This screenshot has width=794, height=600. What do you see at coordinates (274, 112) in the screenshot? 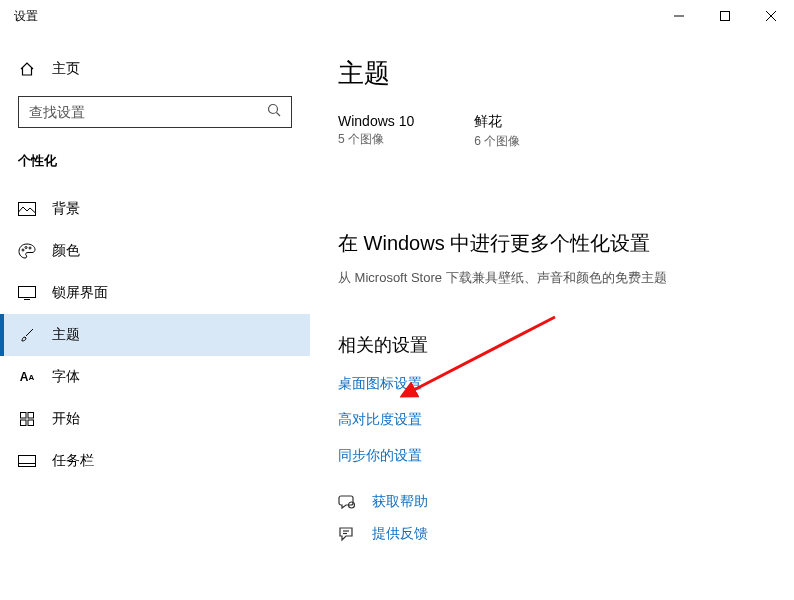
I see `search-icon` at bounding box center [274, 112].